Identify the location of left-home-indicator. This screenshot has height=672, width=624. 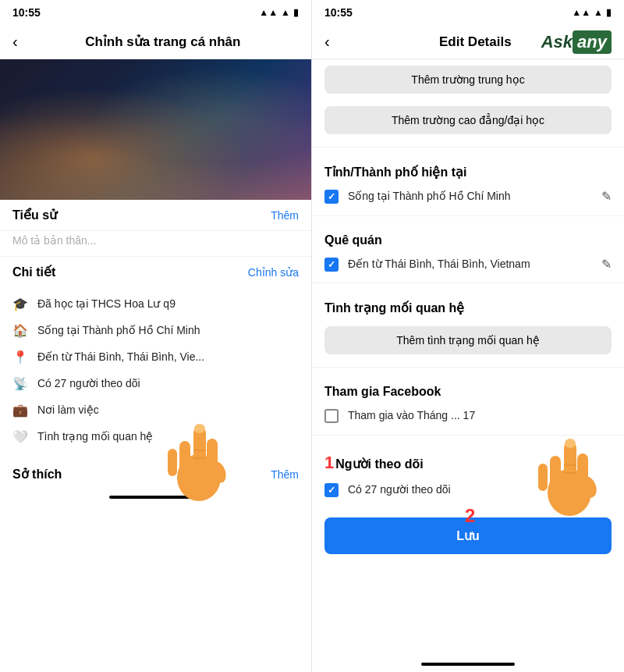
(156, 497).